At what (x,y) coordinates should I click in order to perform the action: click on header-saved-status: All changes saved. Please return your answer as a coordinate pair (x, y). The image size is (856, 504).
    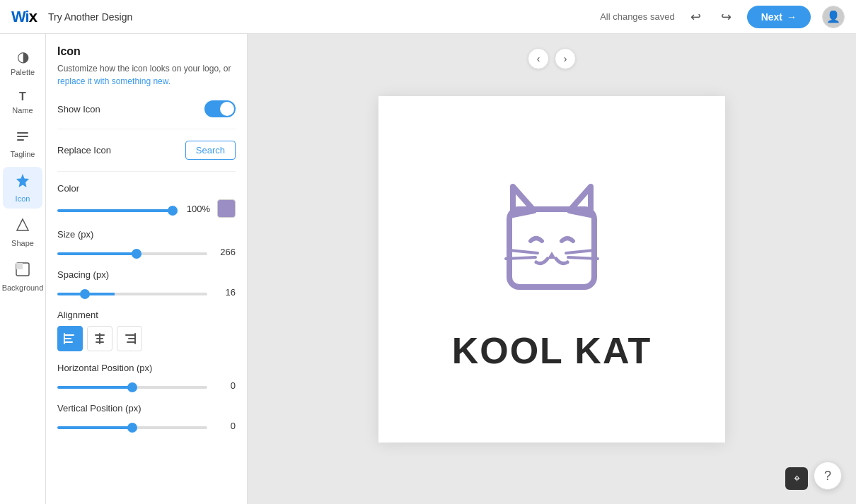
    Looking at the image, I should click on (637, 17).